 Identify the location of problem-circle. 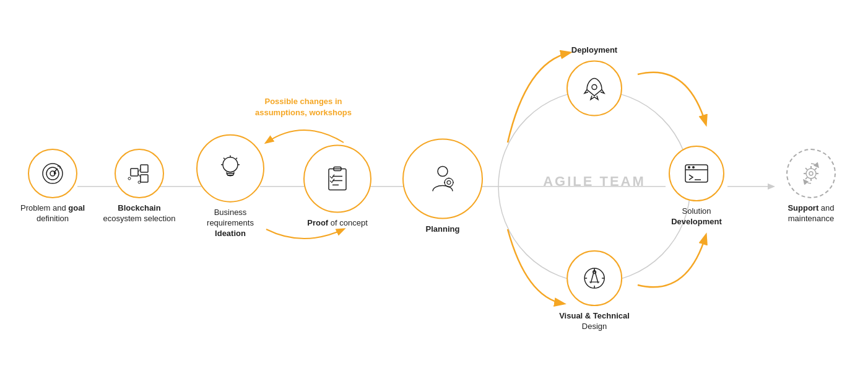
(53, 173).